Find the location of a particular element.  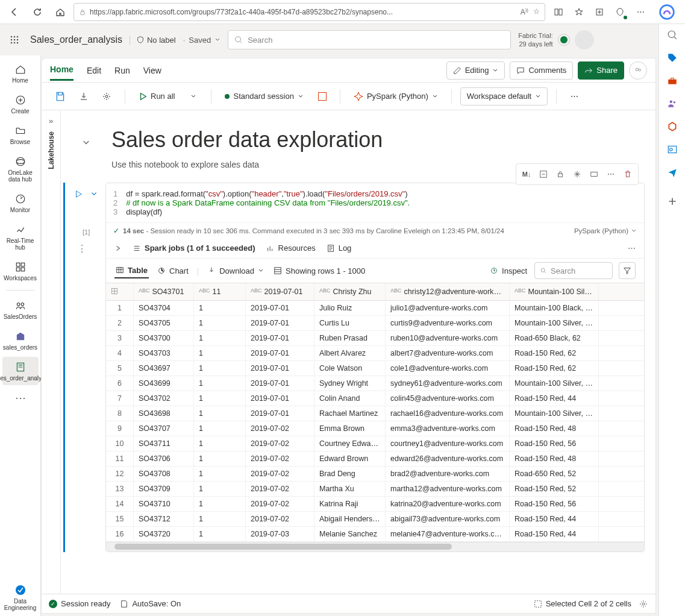

lock-cell-button is located at coordinates (560, 174).